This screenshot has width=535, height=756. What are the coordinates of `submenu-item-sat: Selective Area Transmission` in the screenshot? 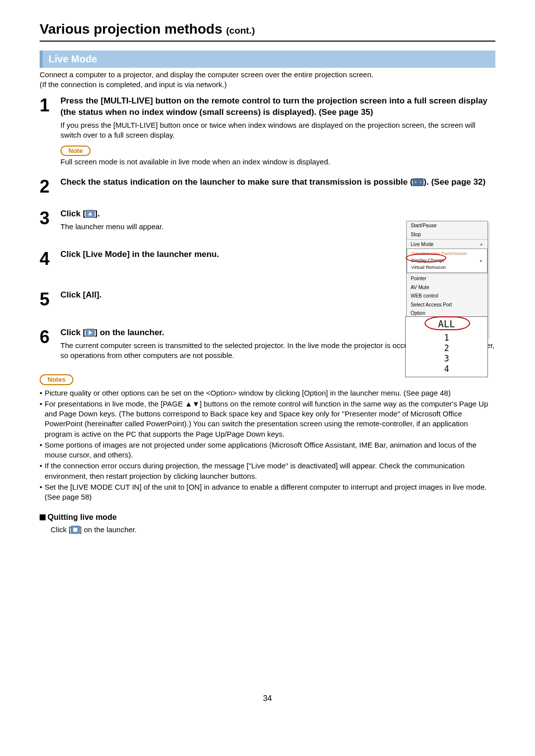 It's located at (447, 253).